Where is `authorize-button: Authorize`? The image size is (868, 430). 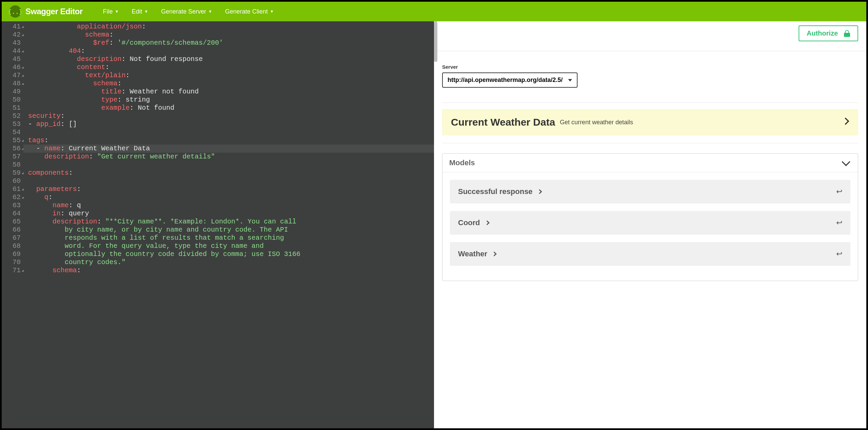 authorize-button: Authorize is located at coordinates (828, 33).